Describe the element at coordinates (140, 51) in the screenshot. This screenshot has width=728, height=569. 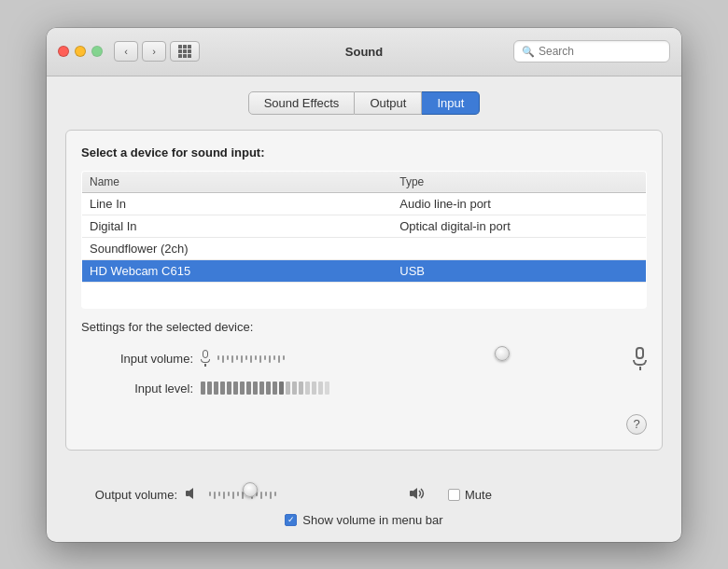
I see `nav-buttons: ‹ ›` at that location.